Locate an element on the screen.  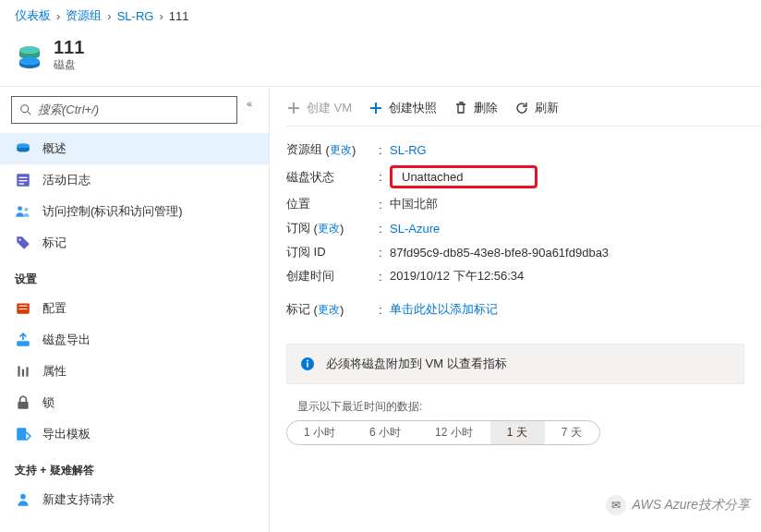
page-header: 111 磁盘 is located at coordinates (380, 59).